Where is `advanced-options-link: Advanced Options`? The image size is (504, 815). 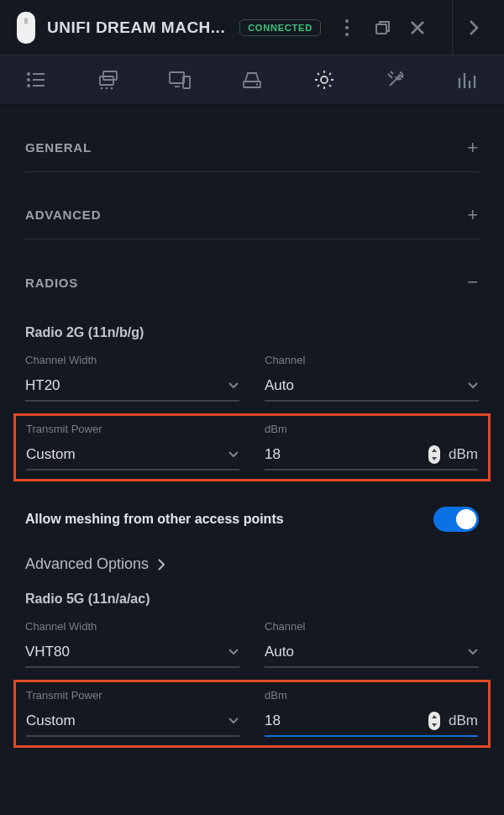
advanced-options-link: Advanced Options is located at coordinates (252, 565).